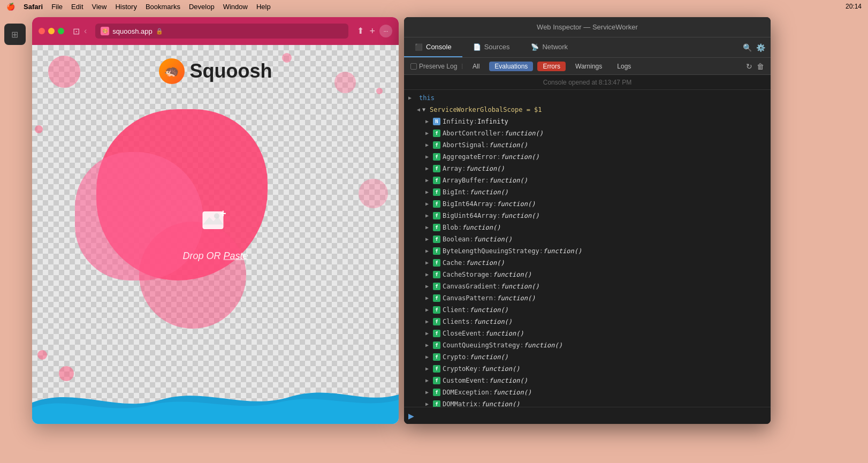 The width and height of the screenshot is (868, 463). I want to click on settings-icon: ⚙️, so click(761, 48).